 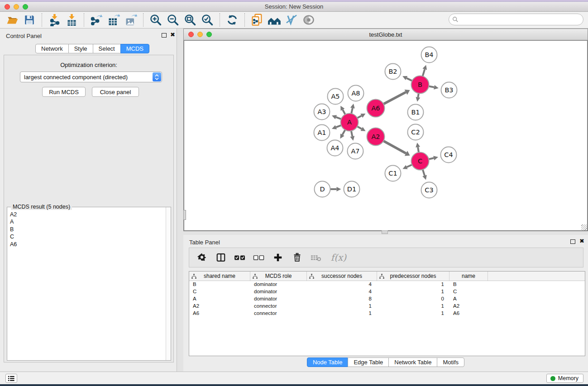 What do you see at coordinates (322, 112) in the screenshot?
I see `graph-node-A3: A3` at bounding box center [322, 112].